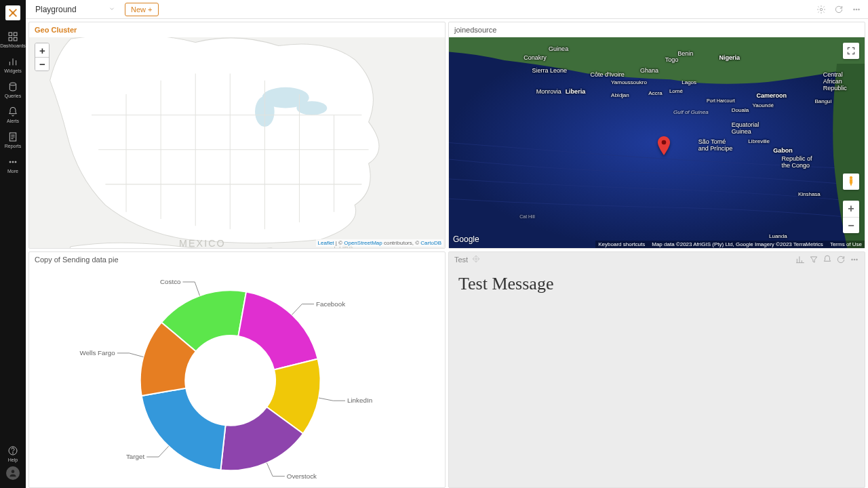  What do you see at coordinates (278, 331) in the screenshot?
I see `pie-slice-facebook` at bounding box center [278, 331].